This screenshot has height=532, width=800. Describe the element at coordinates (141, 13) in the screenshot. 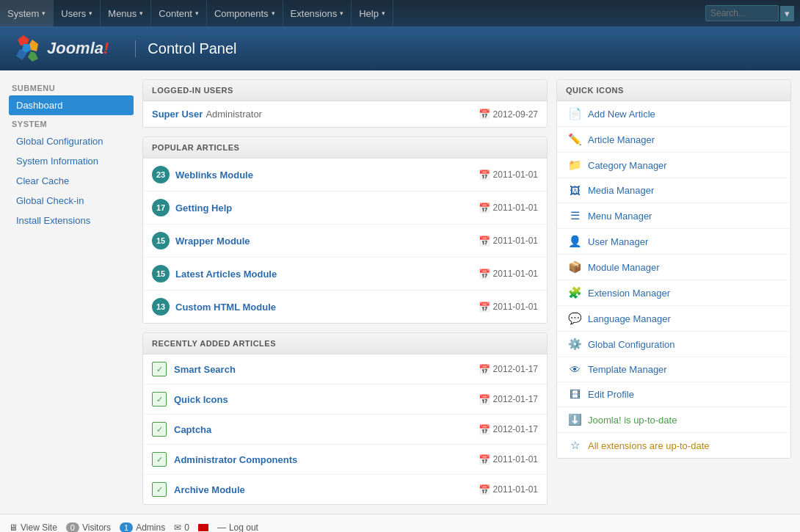

I see `nav-menus-arrow: ▾` at that location.